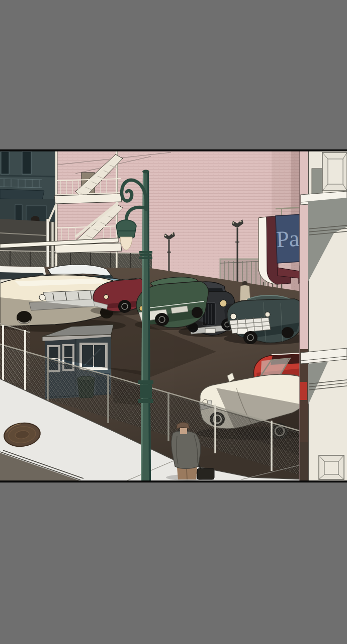 This screenshot has height=644, width=347. Describe the element at coordinates (146, 255) in the screenshot. I see `post-collar` at that location.